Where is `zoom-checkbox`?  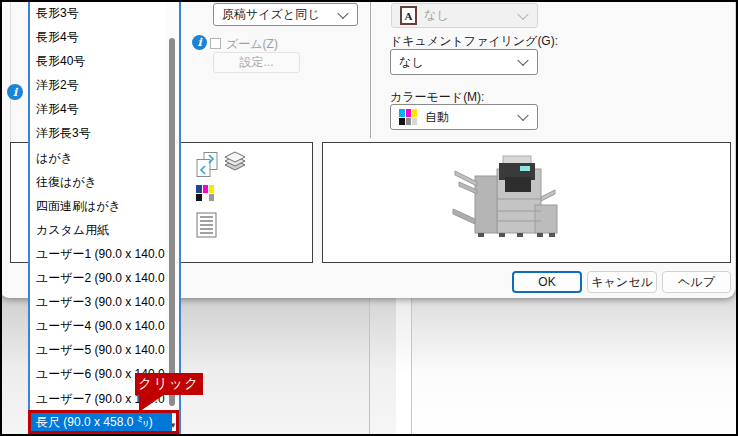
zoom-checkbox is located at coordinates (216, 44).